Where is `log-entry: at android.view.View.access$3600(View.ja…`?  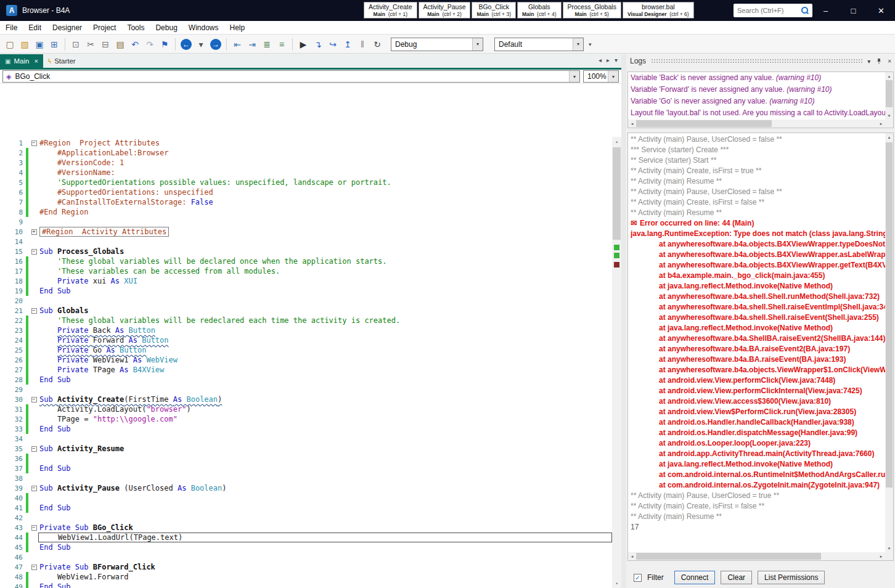 log-entry: at android.view.View.access$3600(View.ja… is located at coordinates (758, 402).